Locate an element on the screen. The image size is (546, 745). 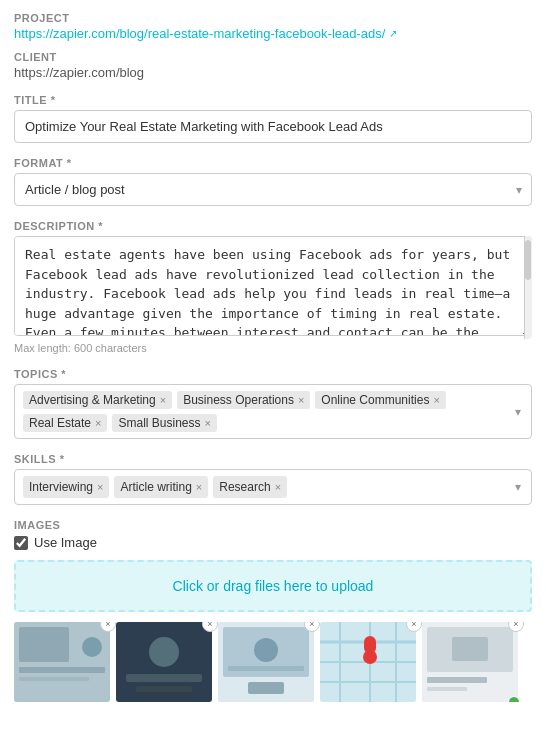
scrollbar-thumb is located at coordinates (528, 260).